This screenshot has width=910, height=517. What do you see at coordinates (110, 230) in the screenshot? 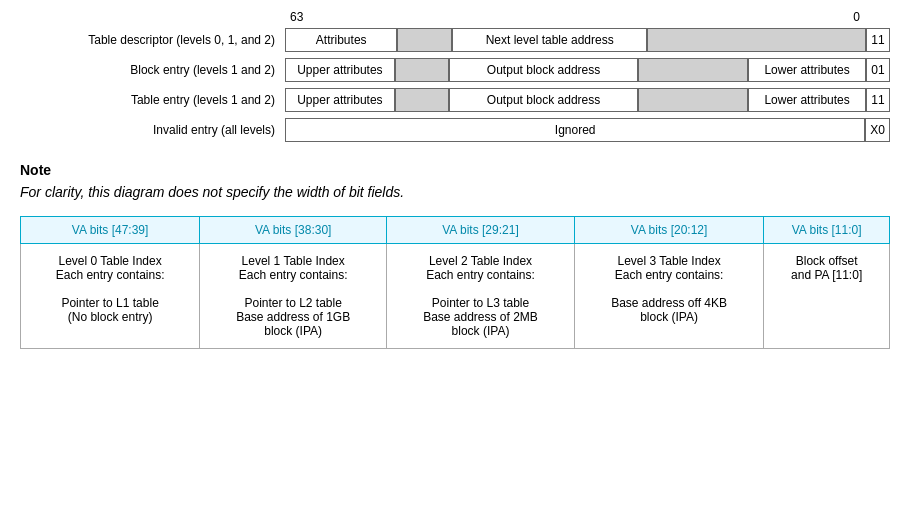
I see `va-header-0: VA bits [47:39]` at bounding box center [110, 230].